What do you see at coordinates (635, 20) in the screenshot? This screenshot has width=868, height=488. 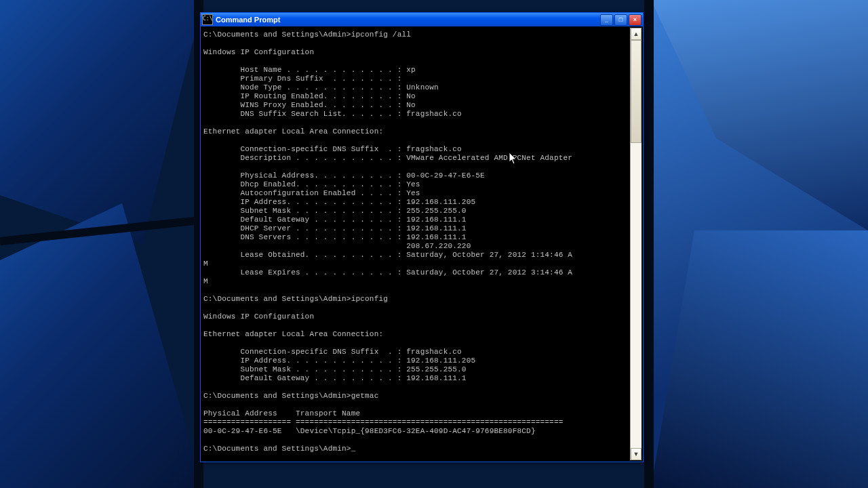 I see `close-button: ×` at bounding box center [635, 20].